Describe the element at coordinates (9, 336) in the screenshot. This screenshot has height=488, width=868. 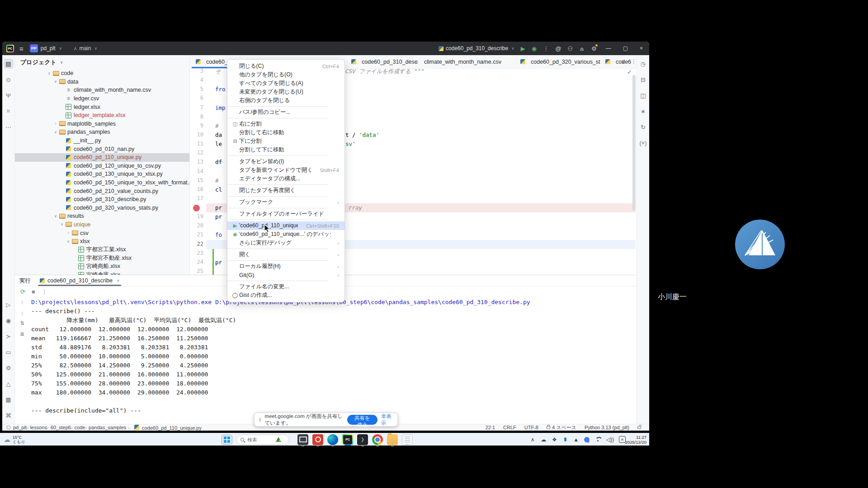
I see `python-console-icon: ≻` at that location.